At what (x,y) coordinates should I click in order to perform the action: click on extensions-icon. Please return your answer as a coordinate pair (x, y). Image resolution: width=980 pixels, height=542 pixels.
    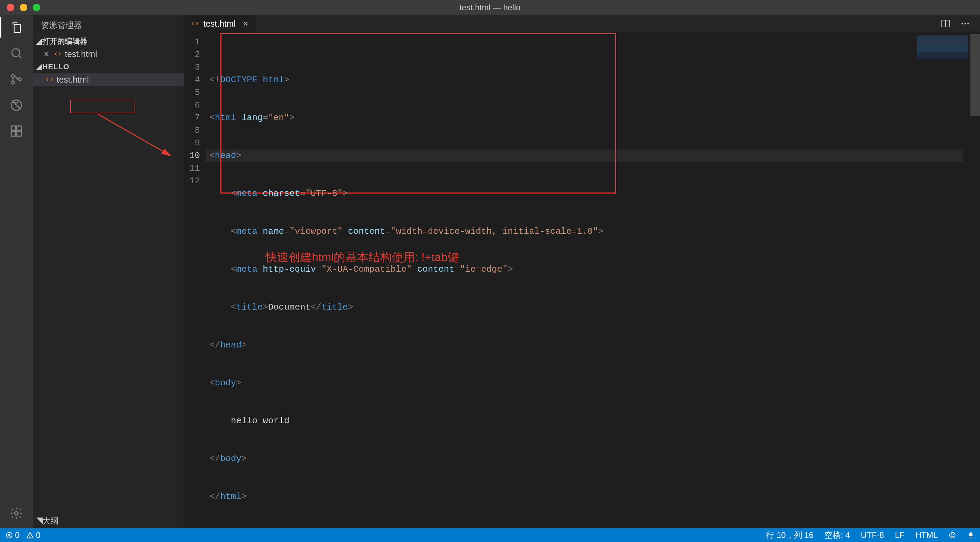
    Looking at the image, I should click on (17, 131).